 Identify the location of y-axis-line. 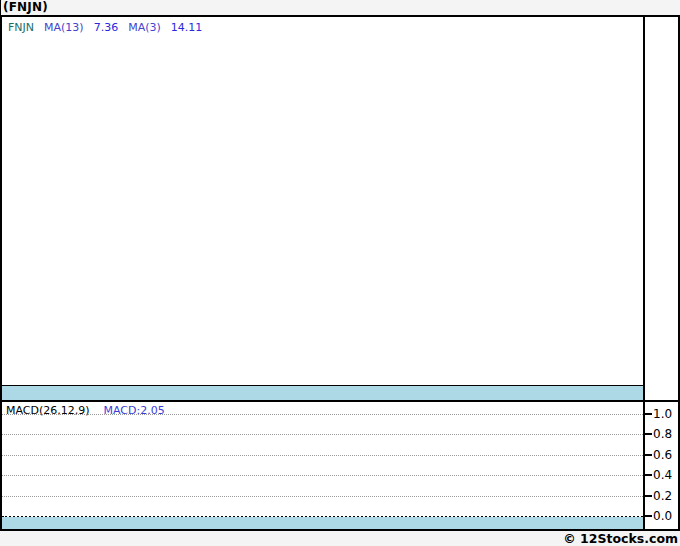
(644, 273).